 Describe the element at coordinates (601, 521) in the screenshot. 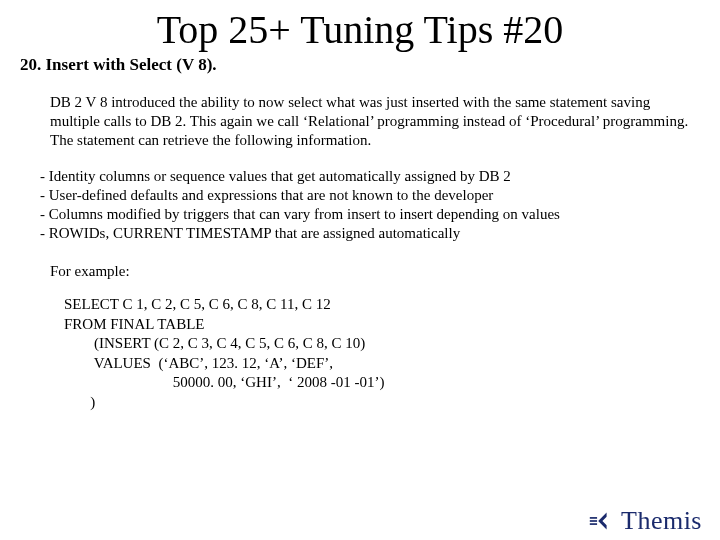

I see `themis-logo-icon` at that location.